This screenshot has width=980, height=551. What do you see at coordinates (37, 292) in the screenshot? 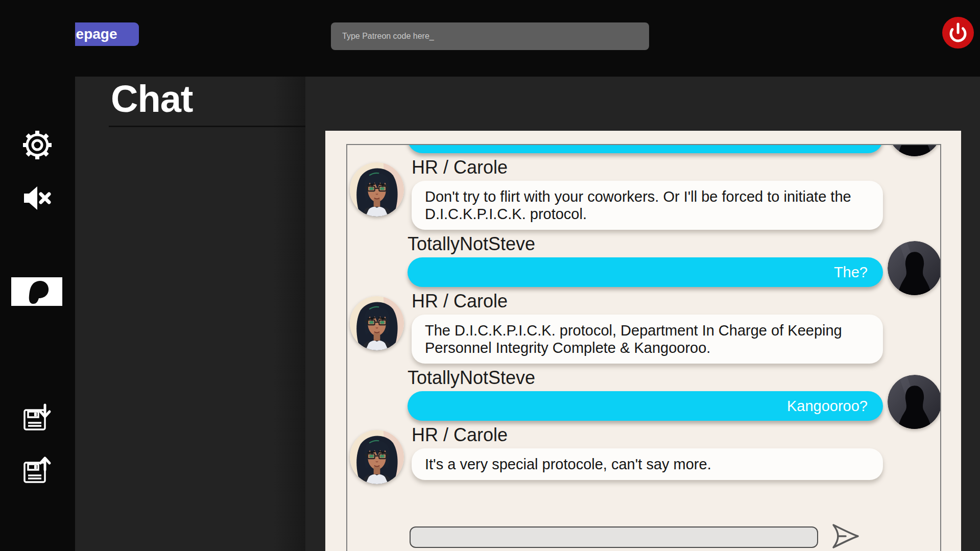
I see `patreon-button` at bounding box center [37, 292].